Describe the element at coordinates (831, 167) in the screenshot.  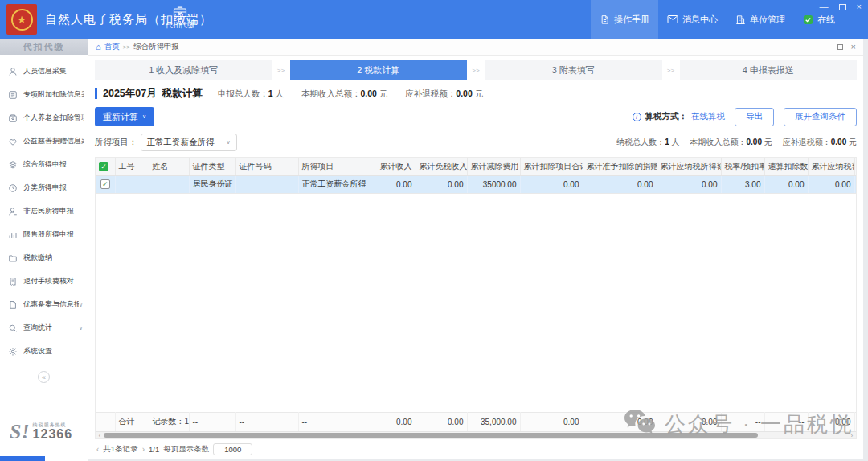
I see `column-header: 累计应纳税额` at that location.